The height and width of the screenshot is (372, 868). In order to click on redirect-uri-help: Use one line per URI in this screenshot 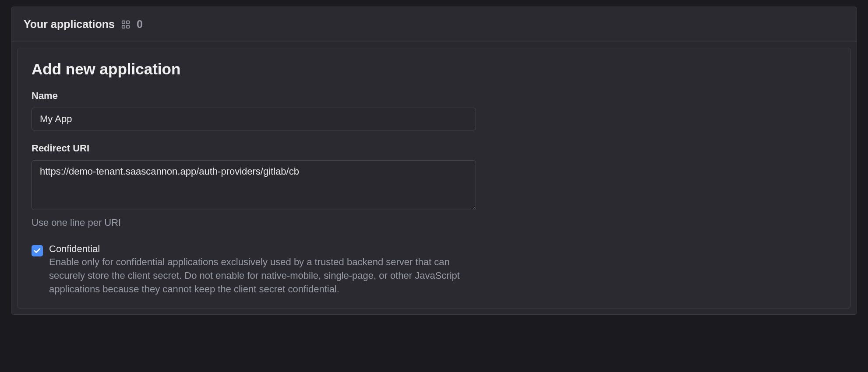, I will do `click(434, 223)`.